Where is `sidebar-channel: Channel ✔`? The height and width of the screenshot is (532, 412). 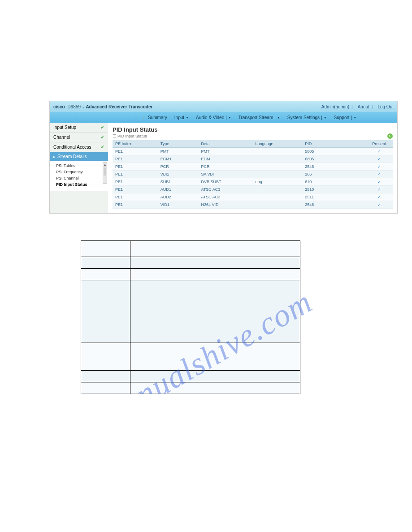
sidebar-channel: Channel ✔ is located at coordinates (79, 137).